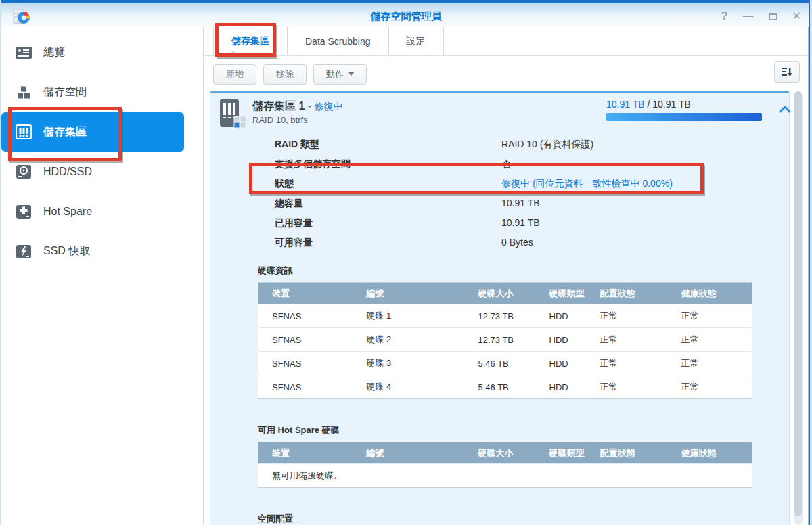 The height and width of the screenshot is (525, 812). I want to click on pool-name: 儲存集區 1, so click(279, 106).